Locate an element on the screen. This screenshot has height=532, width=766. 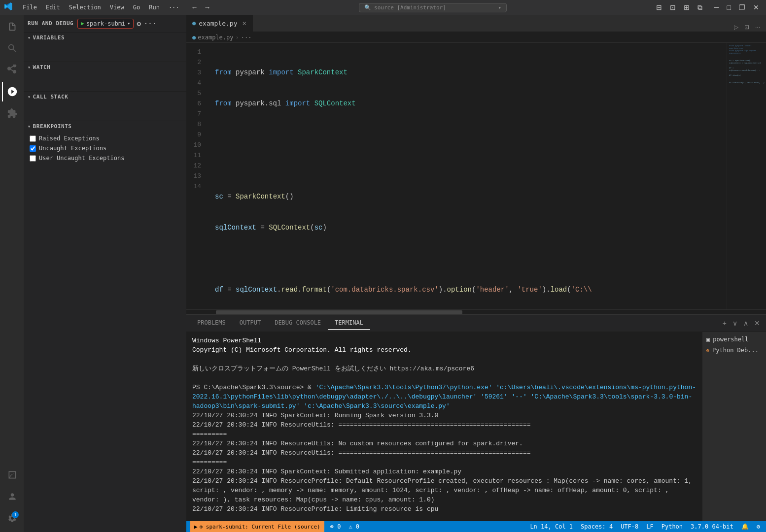
menu-go: Go is located at coordinates (137, 7).